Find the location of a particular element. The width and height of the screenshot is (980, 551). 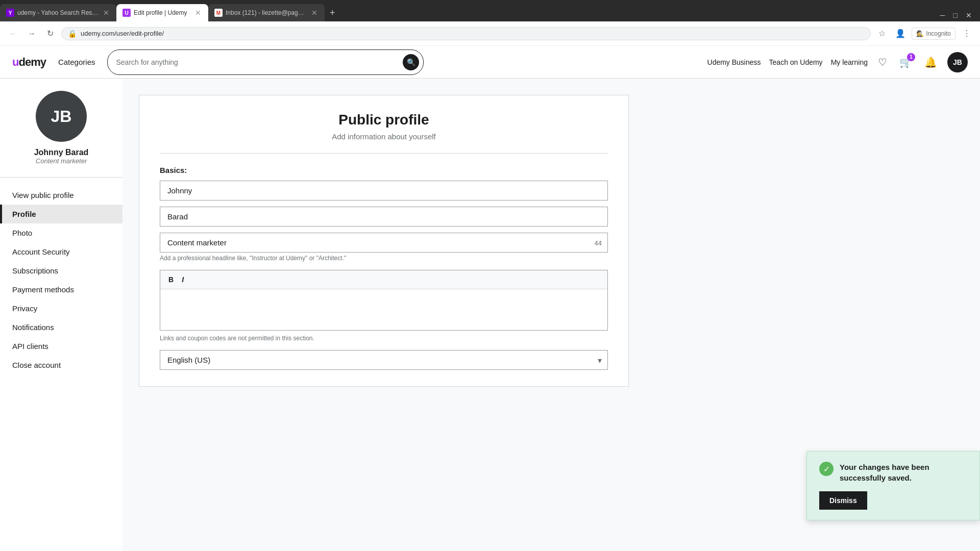

menu-button: ⋮ is located at coordinates (967, 34).